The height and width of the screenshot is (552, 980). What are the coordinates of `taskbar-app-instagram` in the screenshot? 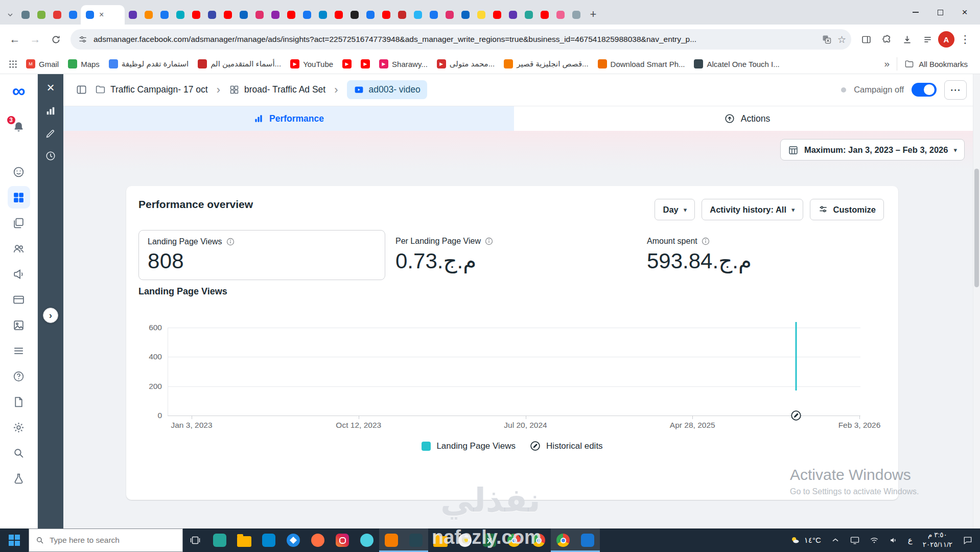 It's located at (342, 540).